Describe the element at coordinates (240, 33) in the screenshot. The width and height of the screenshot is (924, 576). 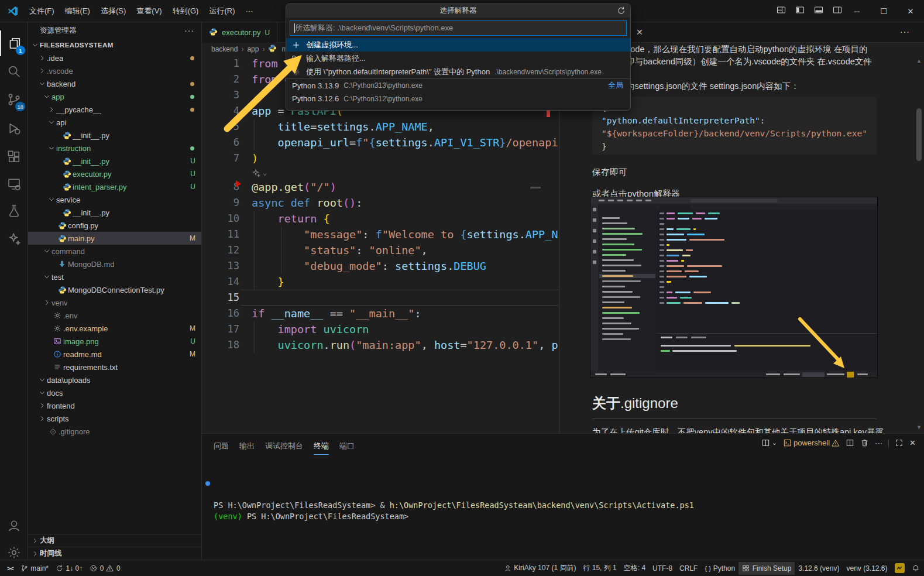
I see `tab-executor-py: executor.py U` at that location.